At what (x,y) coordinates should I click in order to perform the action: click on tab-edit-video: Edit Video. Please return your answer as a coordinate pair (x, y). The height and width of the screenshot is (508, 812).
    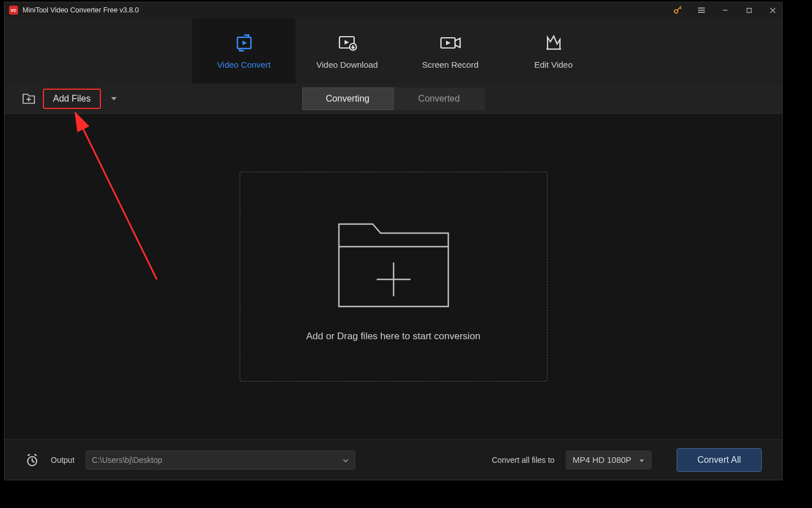
    Looking at the image, I should click on (554, 51).